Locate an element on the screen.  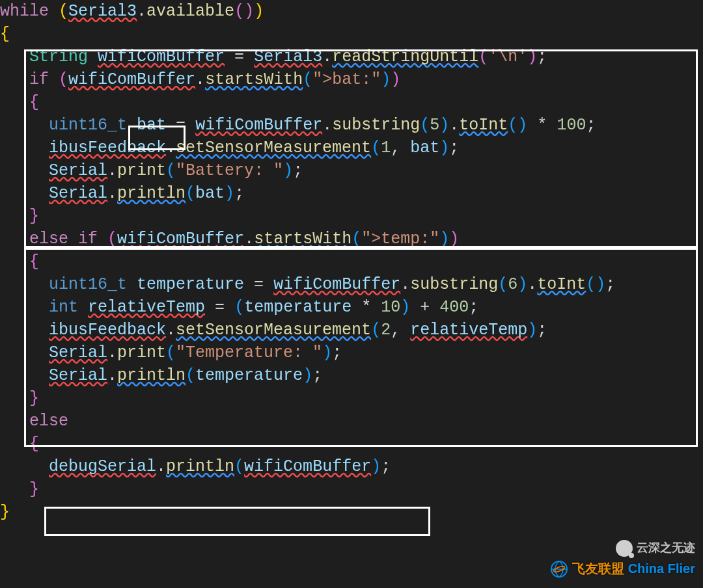
code-line: else is located at coordinates (34, 421).